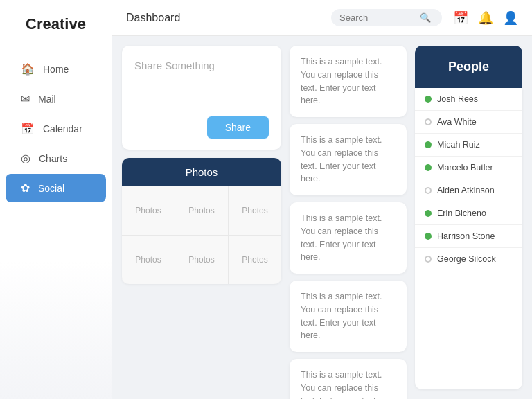  I want to click on person-item: Micah Ruiz, so click(468, 145).